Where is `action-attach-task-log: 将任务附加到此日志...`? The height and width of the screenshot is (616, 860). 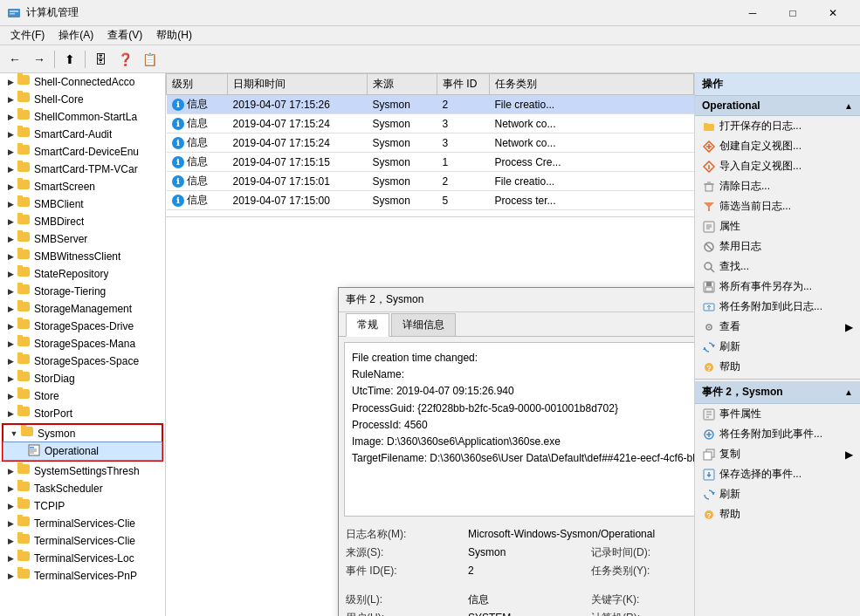
action-attach-task-log: 将任务附加到此日志... is located at coordinates (777, 307).